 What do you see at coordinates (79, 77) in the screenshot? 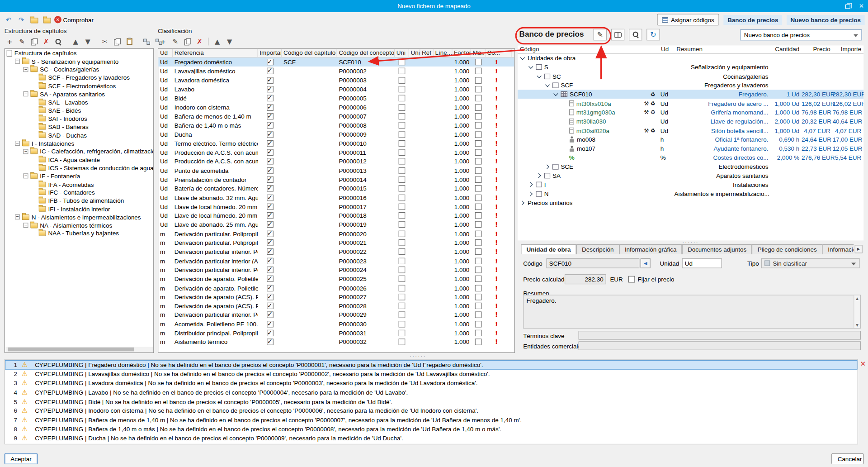
I see `chapter-tree-node: SCF - Fregaderos y lavaderos` at bounding box center [79, 77].